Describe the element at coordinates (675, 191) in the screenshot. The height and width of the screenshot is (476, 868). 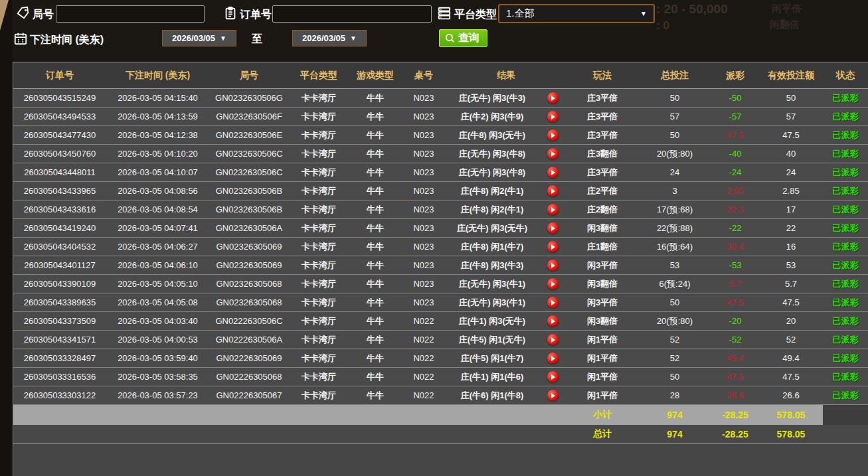
I see `total-bet-cell: 3` at that location.